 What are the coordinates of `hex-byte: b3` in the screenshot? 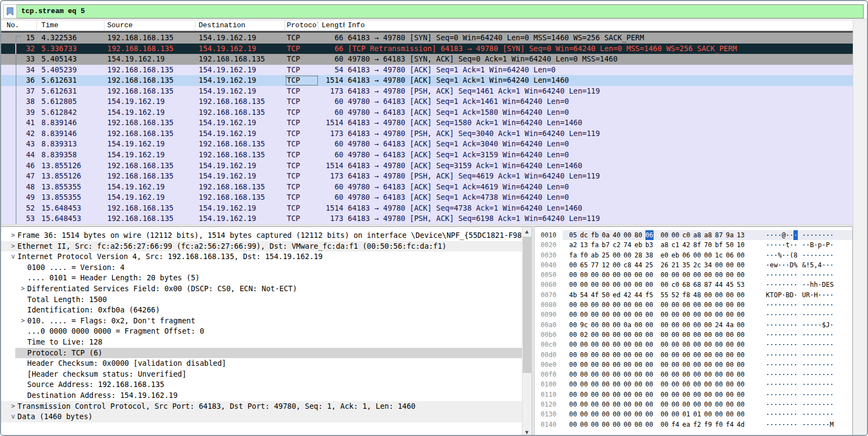 It's located at (650, 245).